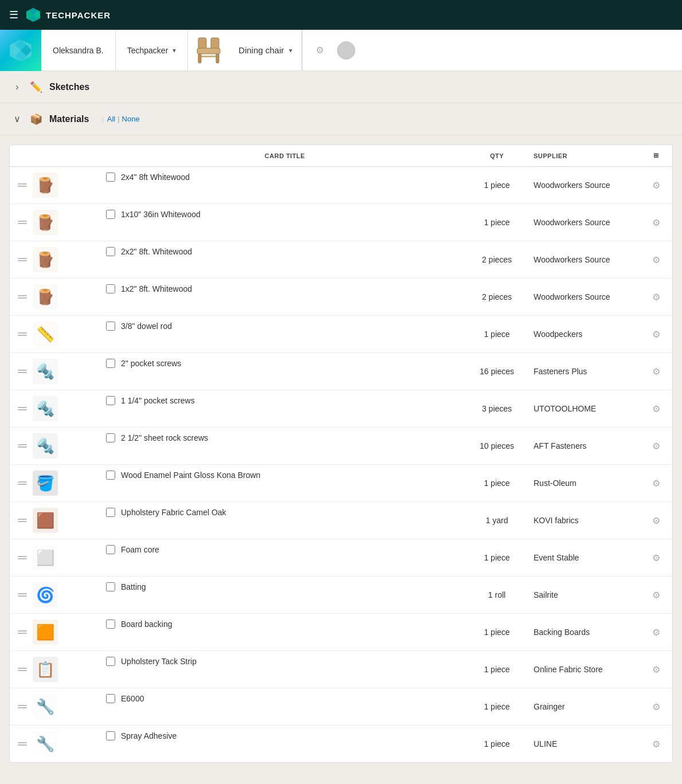  I want to click on row-title: 3/8" dowel rod, so click(147, 326).